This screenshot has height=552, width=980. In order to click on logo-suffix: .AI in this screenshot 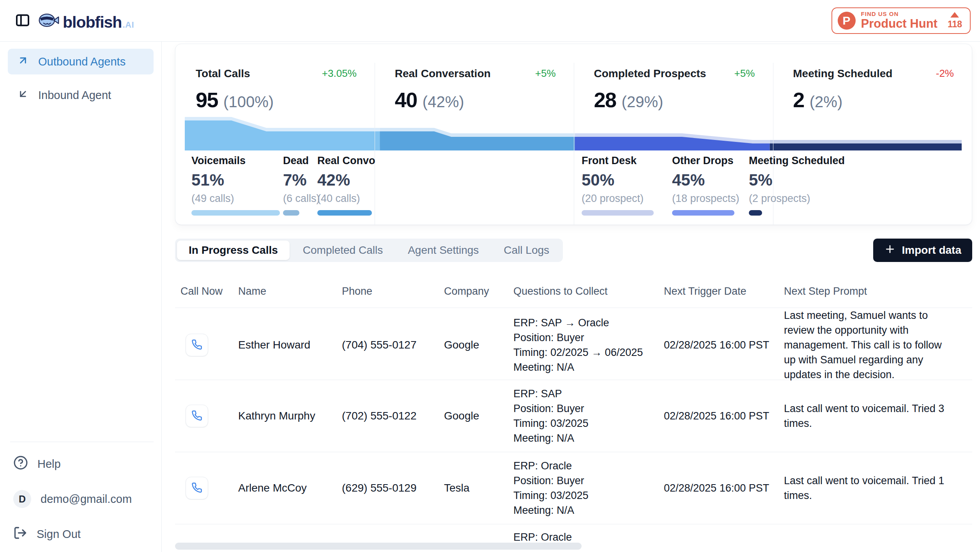, I will do `click(128, 25)`.